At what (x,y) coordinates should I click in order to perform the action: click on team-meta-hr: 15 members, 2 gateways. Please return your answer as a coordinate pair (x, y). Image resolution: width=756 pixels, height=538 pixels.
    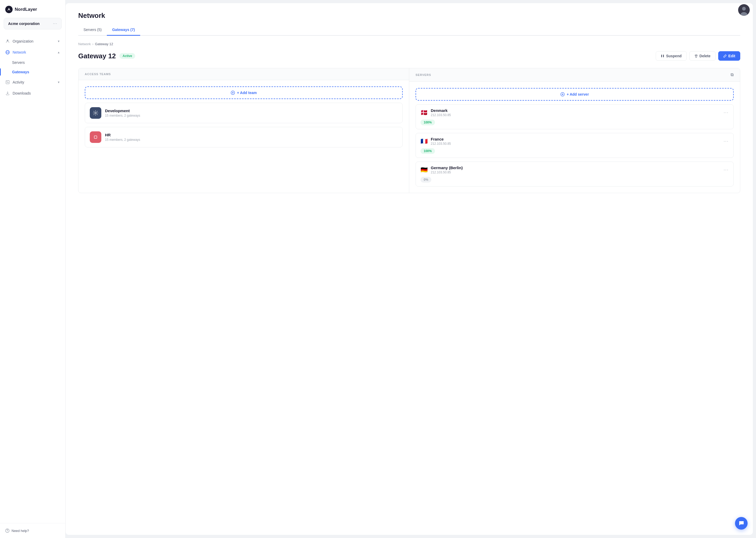
    Looking at the image, I should click on (122, 140).